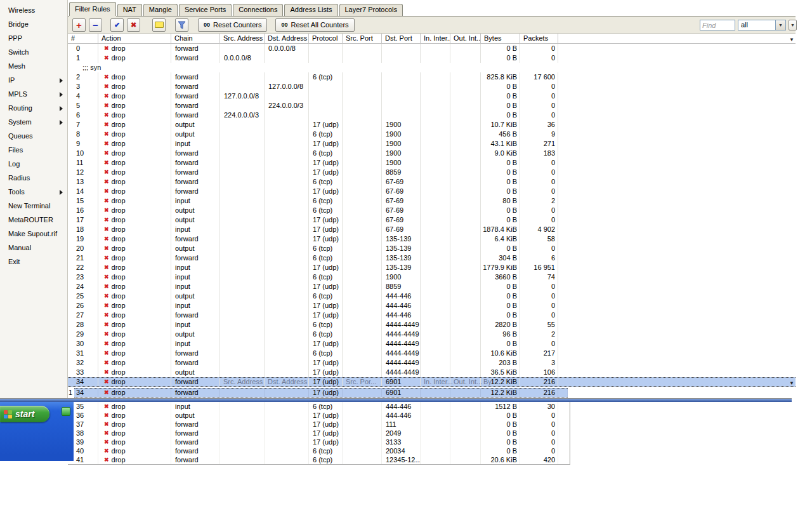 The height and width of the screenshot is (508, 812). Describe the element at coordinates (318, 433) in the screenshot. I see `table-row: 38✖dropforward17 (udp)20490 B0` at that location.